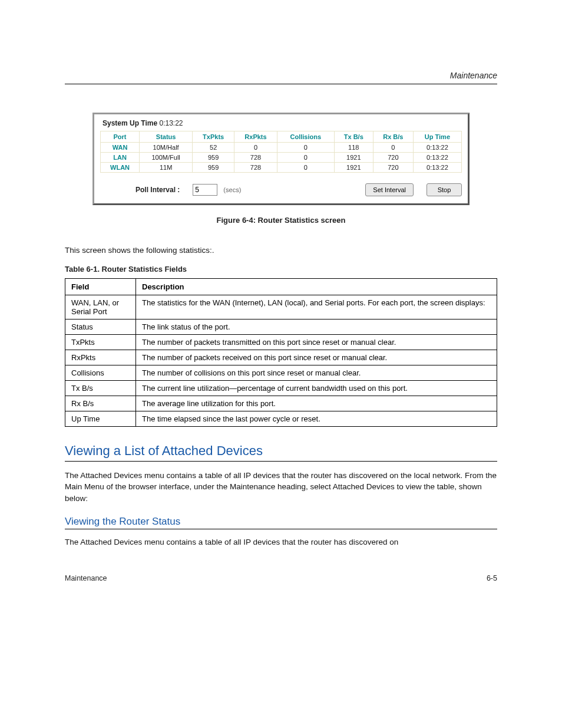 Image resolution: width=562 pixels, height=728 pixels. I want to click on field-desc: The number of collisions on this port si…, so click(317, 373).